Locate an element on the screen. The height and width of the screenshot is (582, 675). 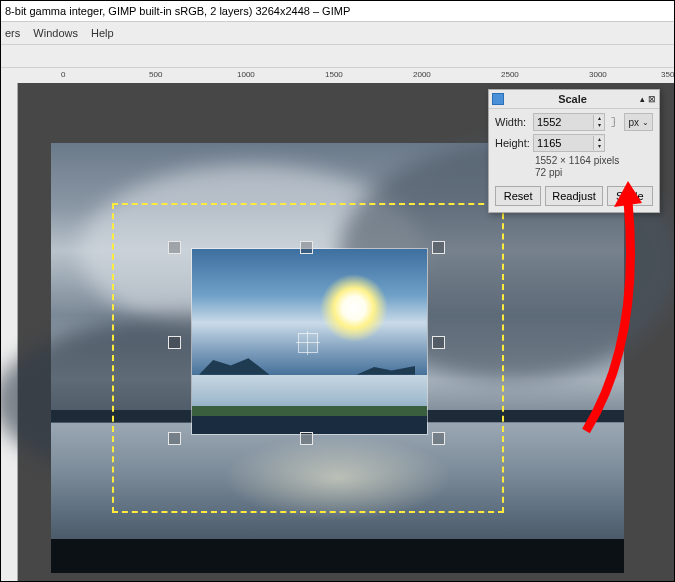
scale-handle-tm is located at coordinates (306, 248).